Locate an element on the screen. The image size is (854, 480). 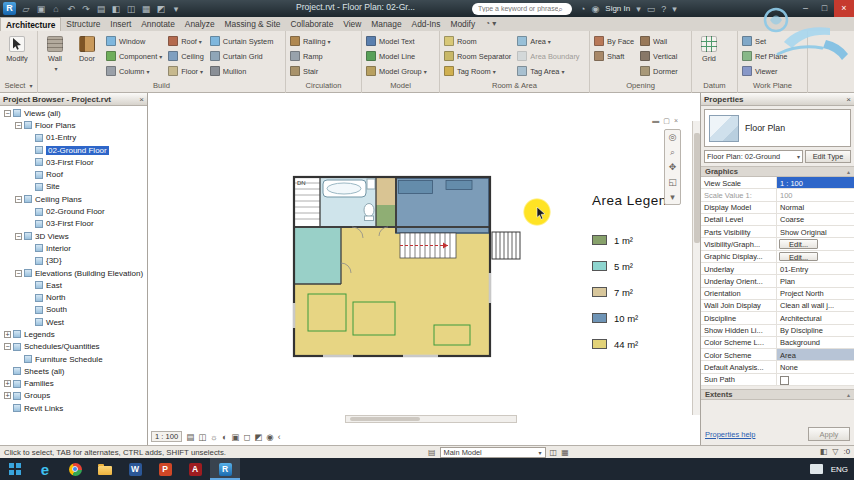
ribbon-tab: Structure is located at coordinates (83, 24).